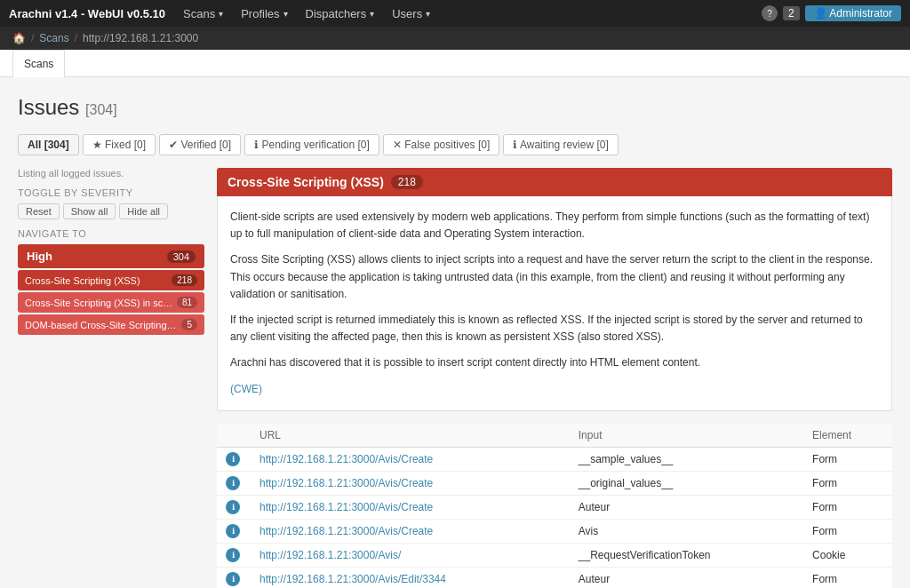 This screenshot has width=910, height=588. What do you see at coordinates (770, 13) in the screenshot?
I see `help-badge: ?` at bounding box center [770, 13].